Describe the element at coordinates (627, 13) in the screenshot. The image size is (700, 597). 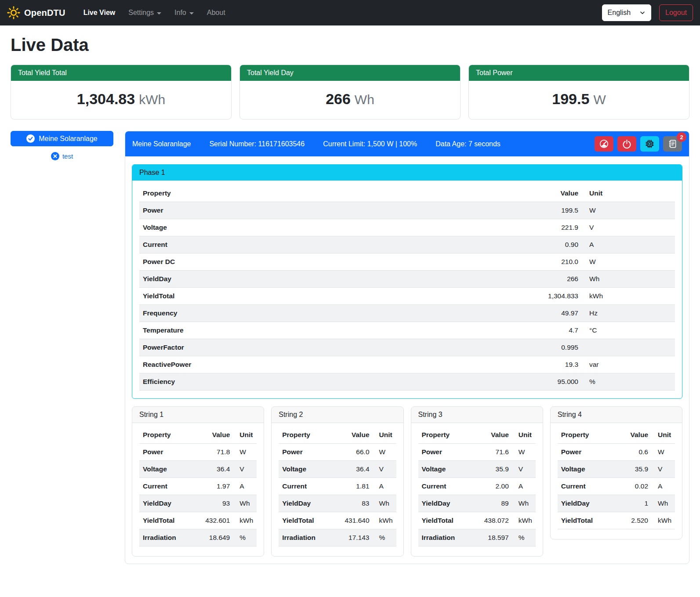
I see `language-select: English` at that location.